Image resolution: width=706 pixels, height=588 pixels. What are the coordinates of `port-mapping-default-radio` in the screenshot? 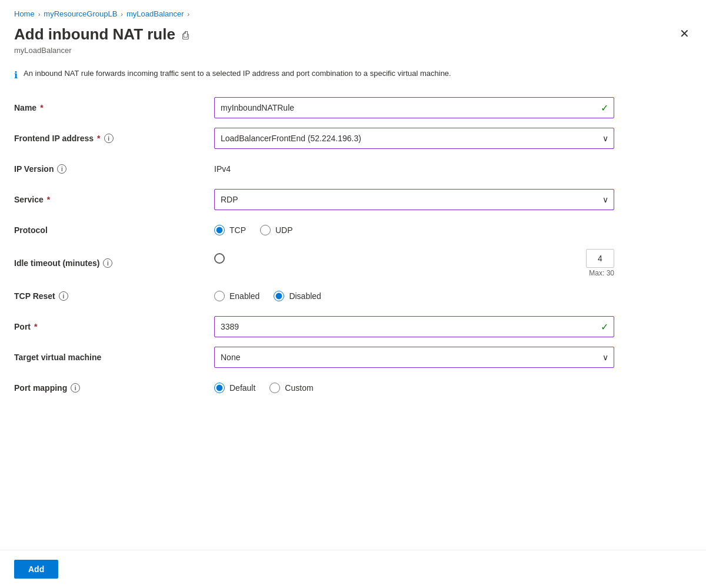 It's located at (219, 388).